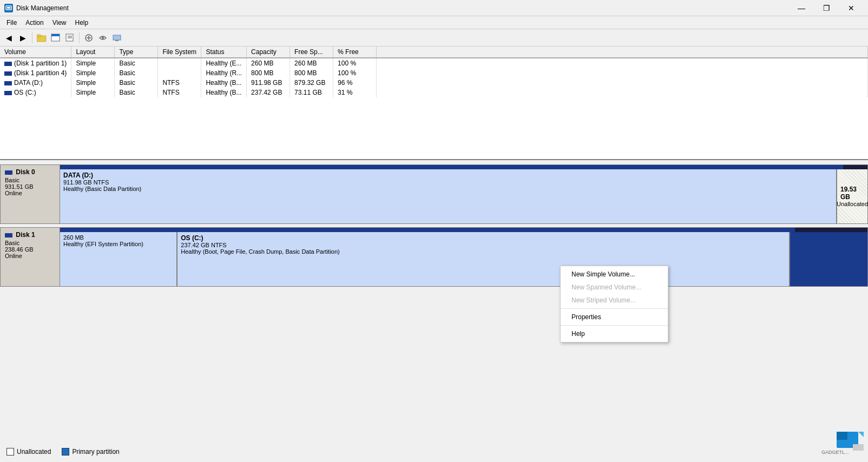 This screenshot has width=868, height=462. I want to click on col-layout: Layout, so click(93, 52).